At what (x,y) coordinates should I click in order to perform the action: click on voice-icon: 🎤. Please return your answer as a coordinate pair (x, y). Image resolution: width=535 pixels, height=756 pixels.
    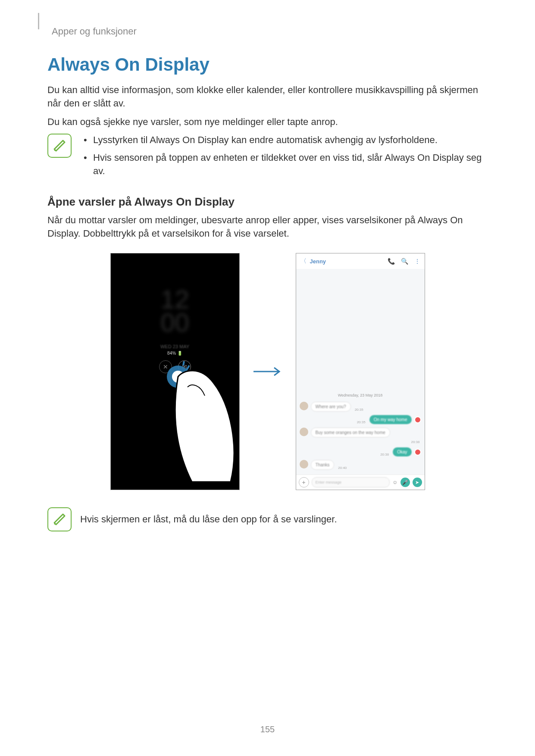
    Looking at the image, I should click on (405, 482).